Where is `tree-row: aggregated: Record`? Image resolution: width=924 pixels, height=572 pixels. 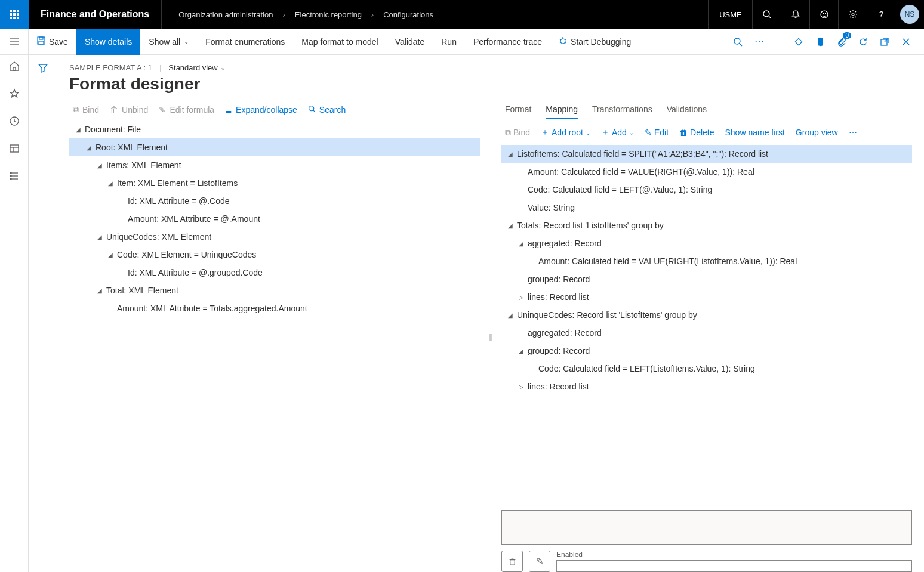
tree-row: aggregated: Record is located at coordinates (707, 333).